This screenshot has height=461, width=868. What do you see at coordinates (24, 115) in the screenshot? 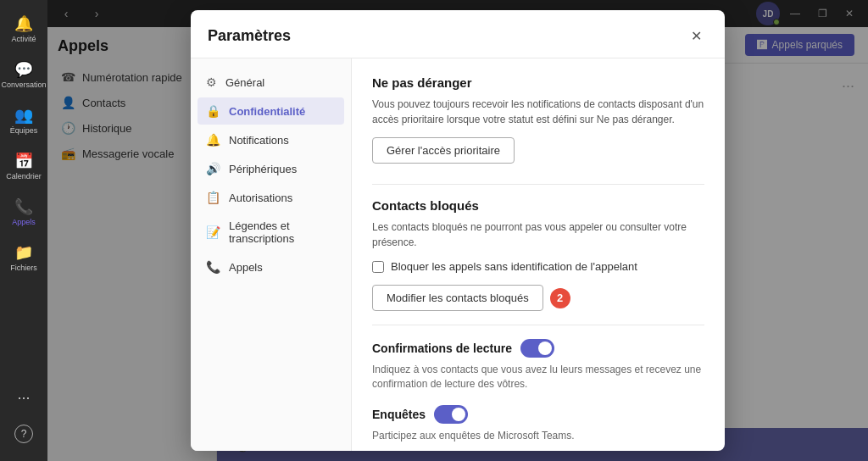
I see `teams-icon: 👥` at bounding box center [24, 115].